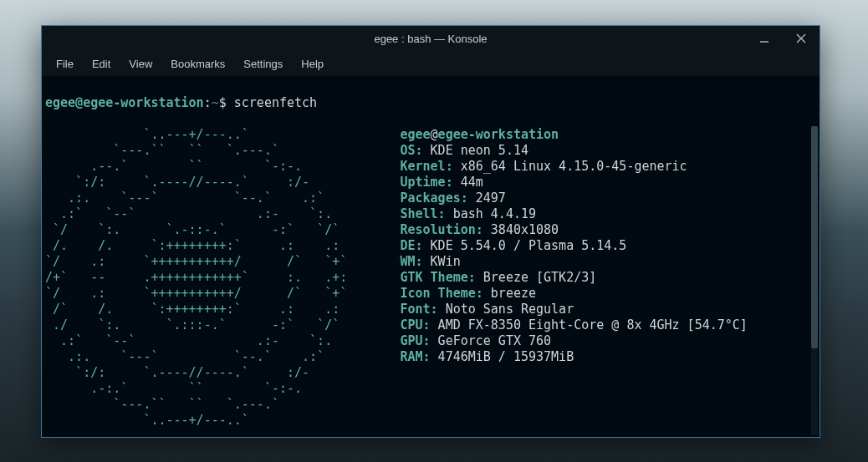 This screenshot has width=868, height=462. What do you see at coordinates (431, 104) in the screenshot?
I see `prompt-line-1: egee@egee-workstation:~$ screenfetch` at bounding box center [431, 104].